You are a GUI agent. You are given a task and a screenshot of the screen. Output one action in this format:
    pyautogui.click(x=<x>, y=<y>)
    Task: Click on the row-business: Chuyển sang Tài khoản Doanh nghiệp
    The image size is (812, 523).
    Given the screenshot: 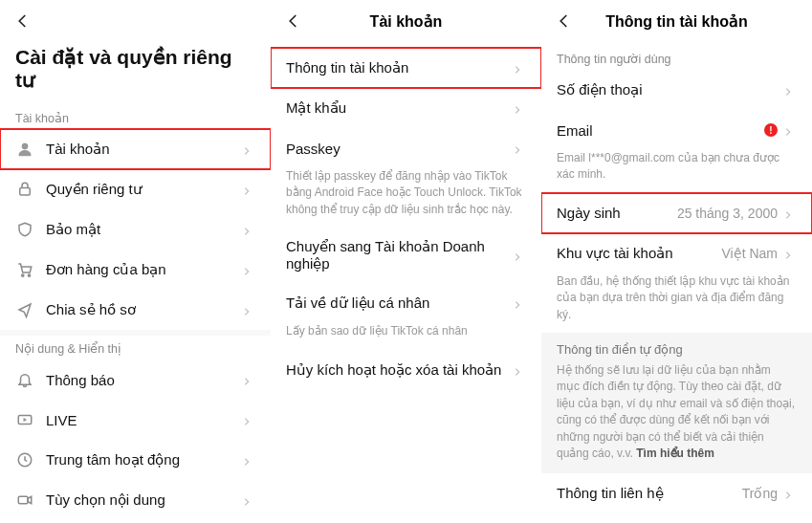 What is the action you would take?
    pyautogui.click(x=406, y=255)
    